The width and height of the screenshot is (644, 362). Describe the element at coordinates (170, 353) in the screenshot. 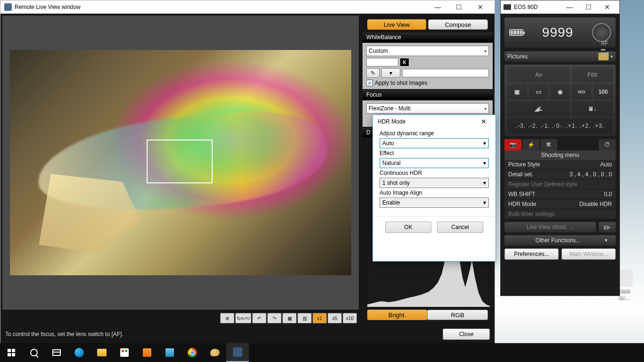

I see `taskbar-paint3d` at that location.